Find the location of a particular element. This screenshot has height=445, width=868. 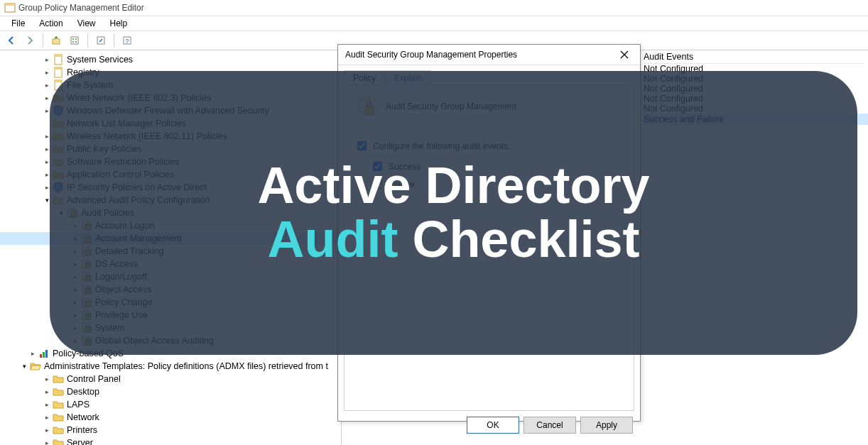

tree-item-audit-sub: Account Logon is located at coordinates (170, 226).